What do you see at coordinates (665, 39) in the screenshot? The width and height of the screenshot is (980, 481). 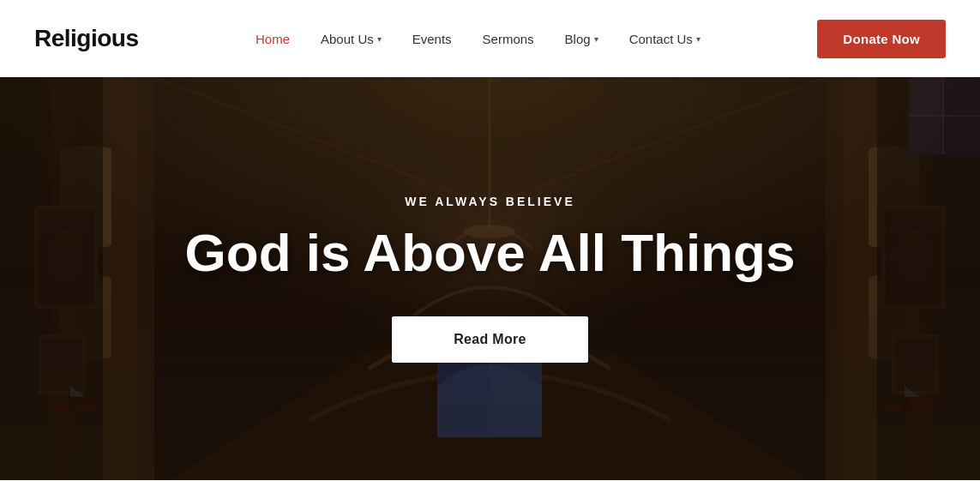 I see `nav-link-contact: Contact Us ▾` at bounding box center [665, 39].